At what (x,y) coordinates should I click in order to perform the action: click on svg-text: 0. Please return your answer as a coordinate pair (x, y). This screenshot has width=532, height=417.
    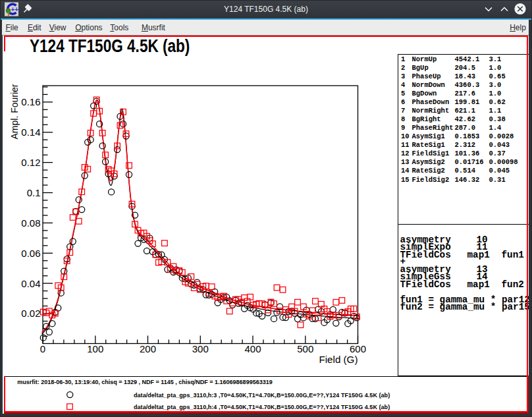
    Looking at the image, I should click on (43, 349).